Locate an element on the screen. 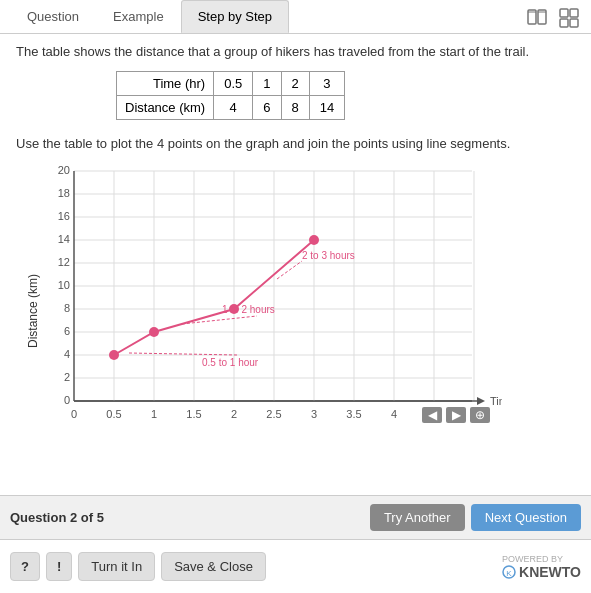 This screenshot has width=591, height=593. svg-text: 20 is located at coordinates (64, 170).